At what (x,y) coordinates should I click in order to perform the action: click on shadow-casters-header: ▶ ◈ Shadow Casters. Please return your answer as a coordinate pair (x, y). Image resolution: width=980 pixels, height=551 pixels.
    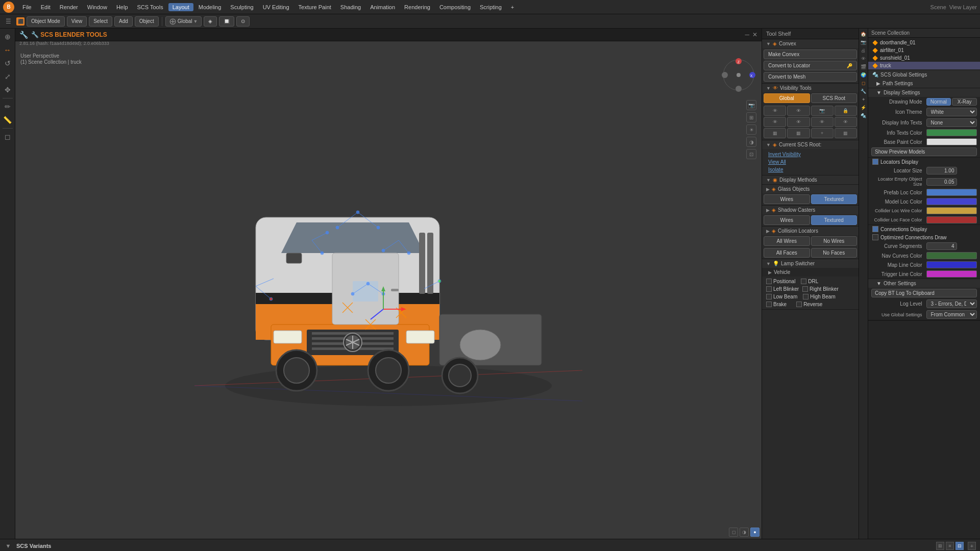
    Looking at the image, I should click on (811, 210).